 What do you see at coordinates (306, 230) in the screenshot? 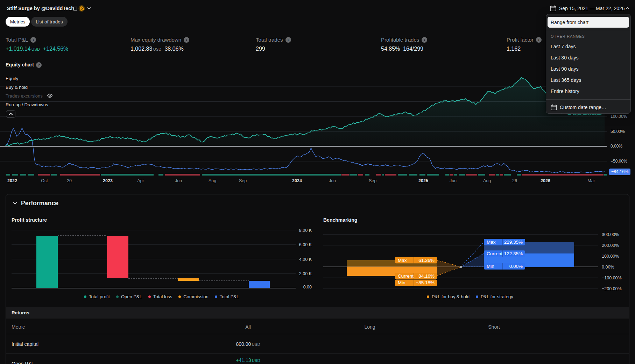
I see `svg-text: 8.00 K` at bounding box center [306, 230].